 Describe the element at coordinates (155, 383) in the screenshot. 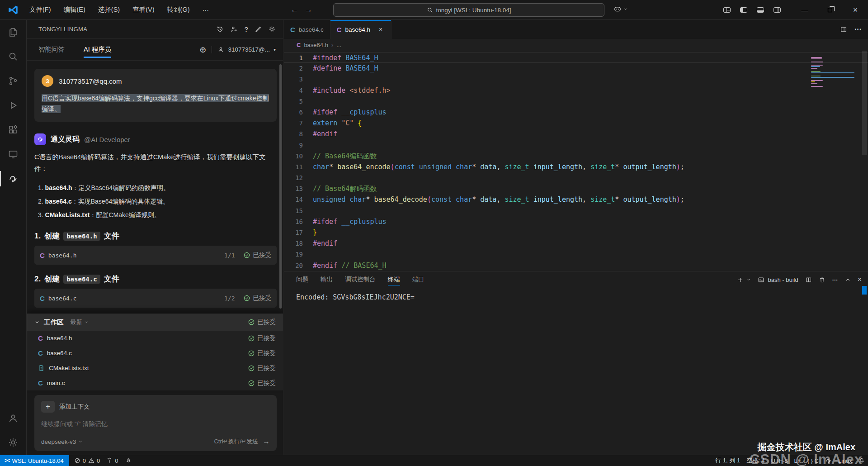

I see `workspace-file-row: Cmain.c已接受` at that location.